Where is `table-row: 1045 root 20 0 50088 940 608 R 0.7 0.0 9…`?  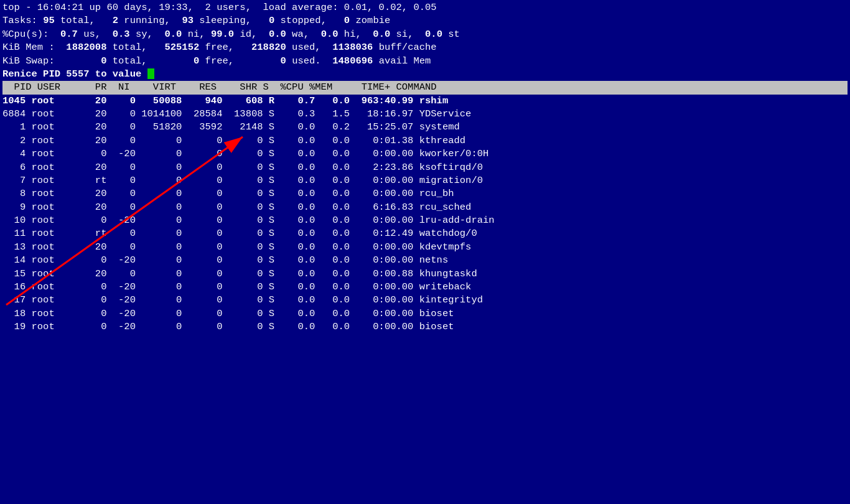
table-row: 1045 root 20 0 50088 940 608 R 0.7 0.0 9… is located at coordinates (425, 101).